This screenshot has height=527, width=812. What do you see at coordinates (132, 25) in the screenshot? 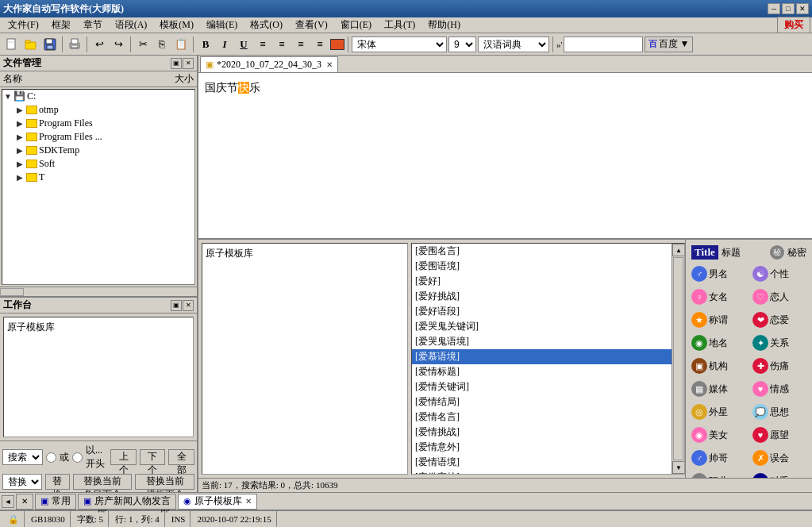
I see `menu-paragraph: 语段(A)` at bounding box center [132, 25].